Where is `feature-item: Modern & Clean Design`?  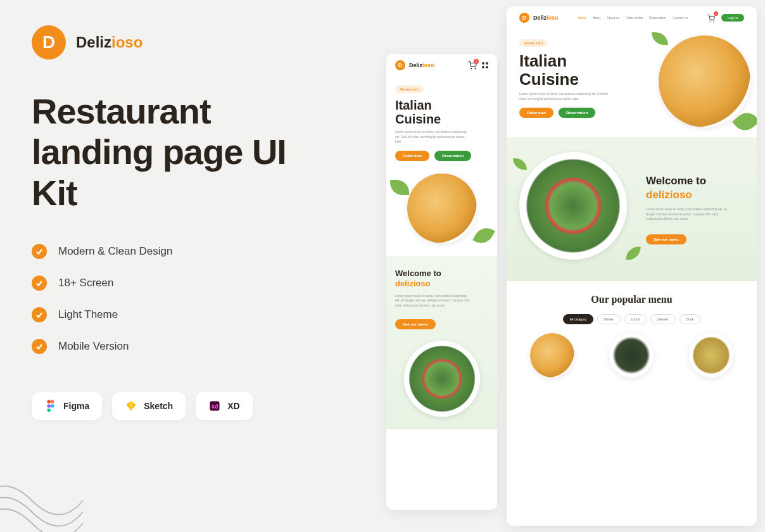
feature-item: Modern & Clean Design is located at coordinates (184, 251).